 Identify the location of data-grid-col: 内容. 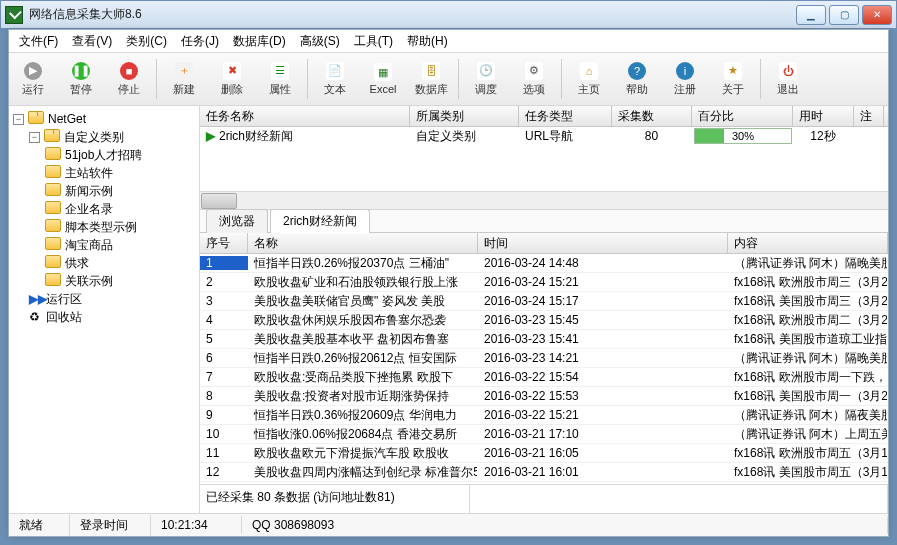
(808, 243).